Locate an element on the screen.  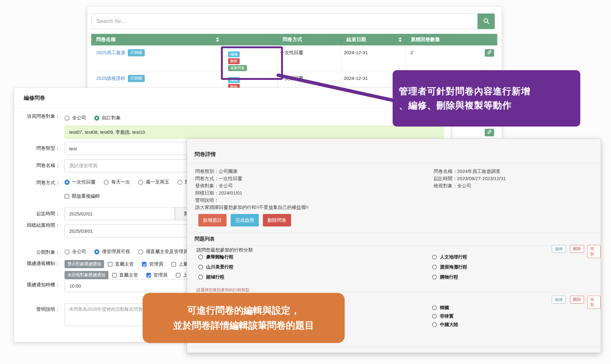
field-label-report: 匯總通報機制： is located at coordinates (42, 263).